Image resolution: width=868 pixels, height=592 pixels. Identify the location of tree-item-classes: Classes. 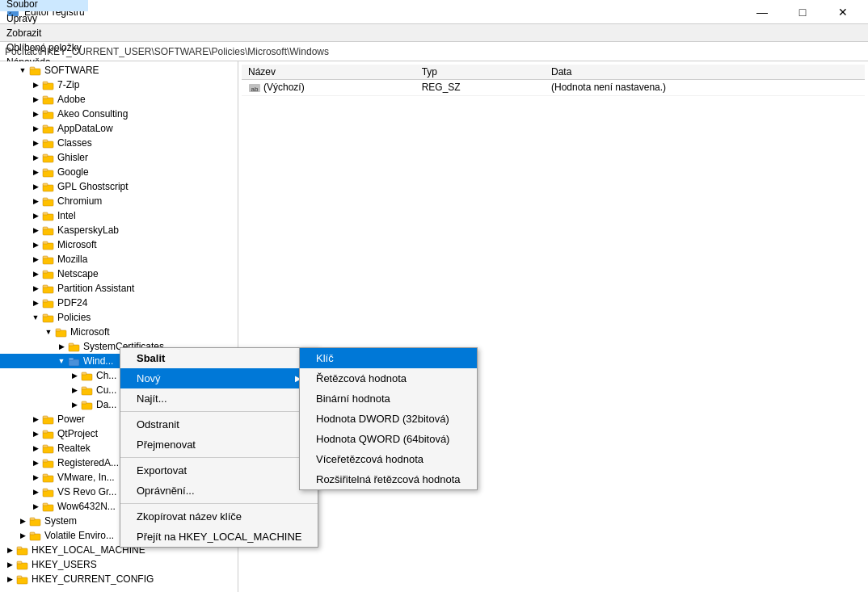
(119, 143).